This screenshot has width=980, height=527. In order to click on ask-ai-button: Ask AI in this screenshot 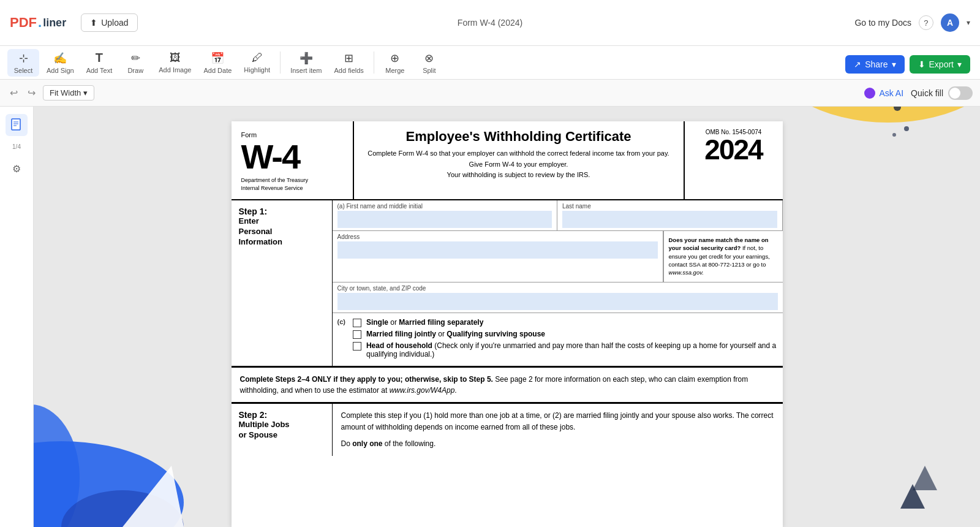, I will do `click(884, 93)`.